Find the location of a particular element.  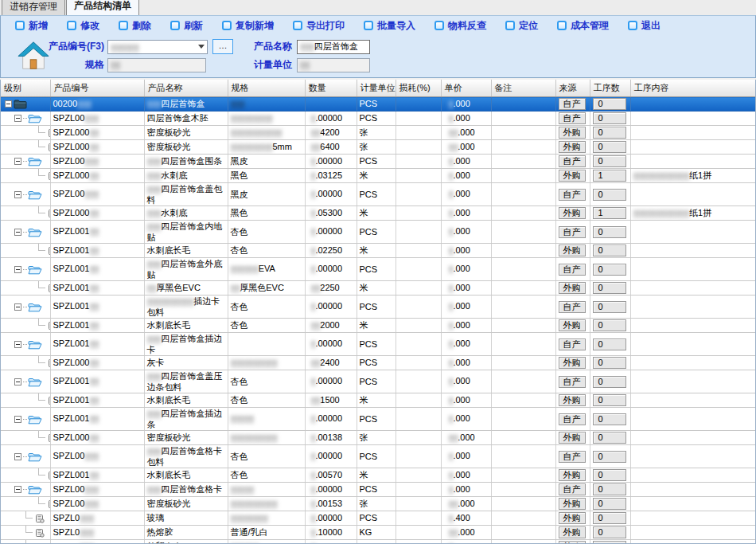

column-header-proc-count: 工序数 is located at coordinates (610, 88).